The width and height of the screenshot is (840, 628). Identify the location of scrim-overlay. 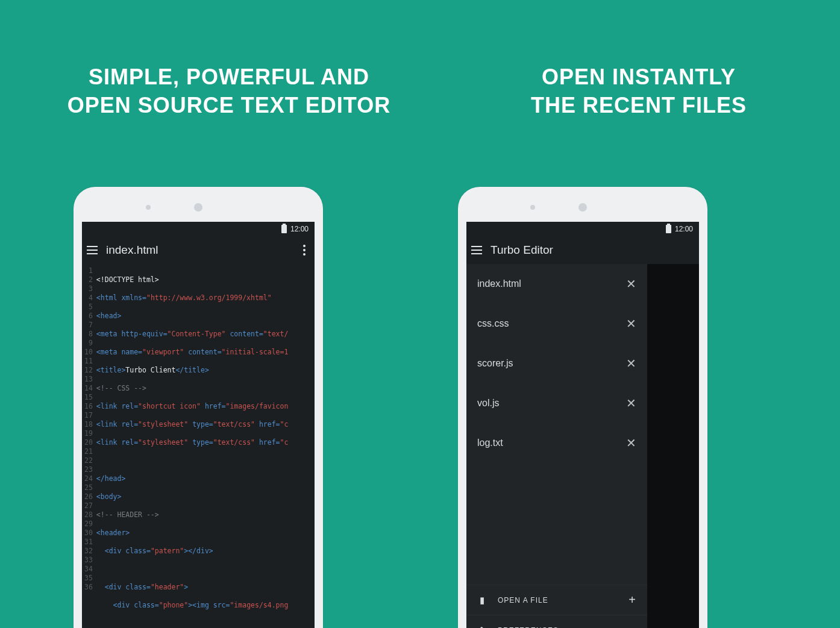
(673, 446).